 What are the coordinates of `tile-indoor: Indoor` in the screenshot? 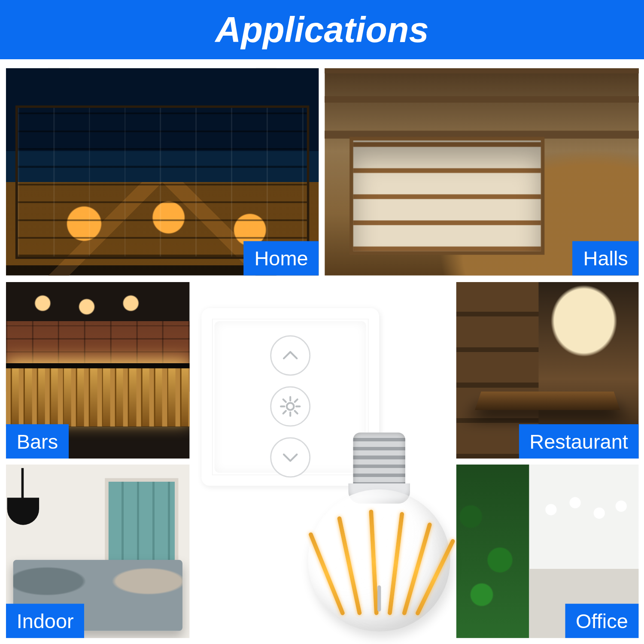 It's located at (98, 551).